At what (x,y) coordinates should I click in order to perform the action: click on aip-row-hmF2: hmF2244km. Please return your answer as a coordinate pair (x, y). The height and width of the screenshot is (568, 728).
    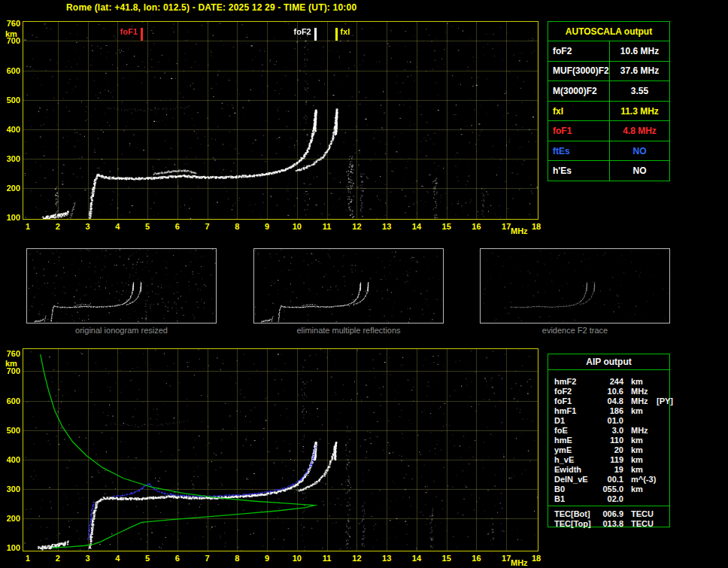
    Looking at the image, I should click on (609, 381).